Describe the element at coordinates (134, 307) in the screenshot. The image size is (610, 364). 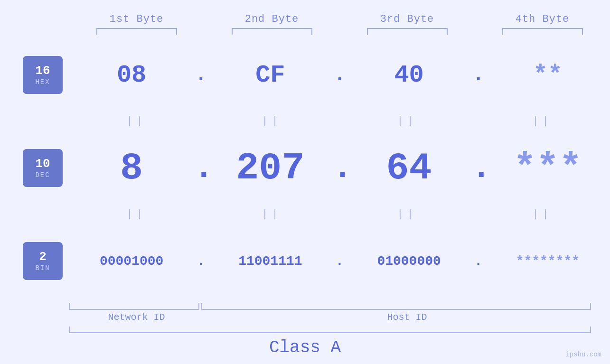
I see `bracket-network` at that location.